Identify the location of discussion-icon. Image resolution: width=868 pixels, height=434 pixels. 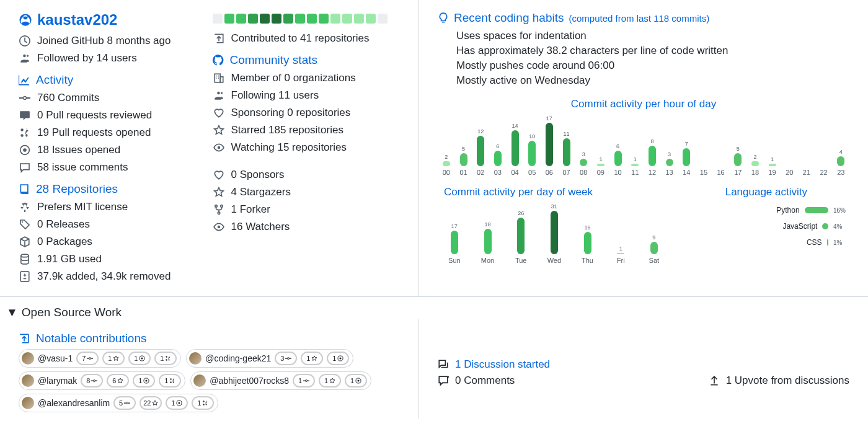
(443, 365).